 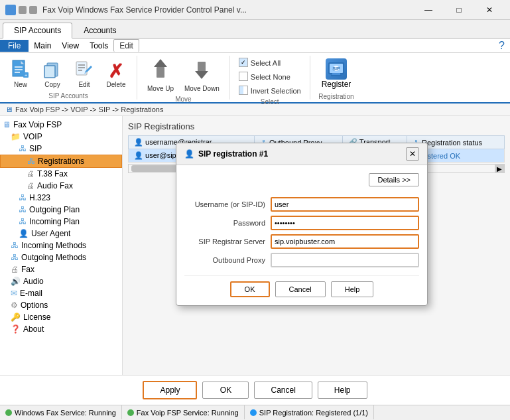 What do you see at coordinates (54, 210) in the screenshot?
I see `outgoing-plan-label: Outgoing Plan` at bounding box center [54, 210].